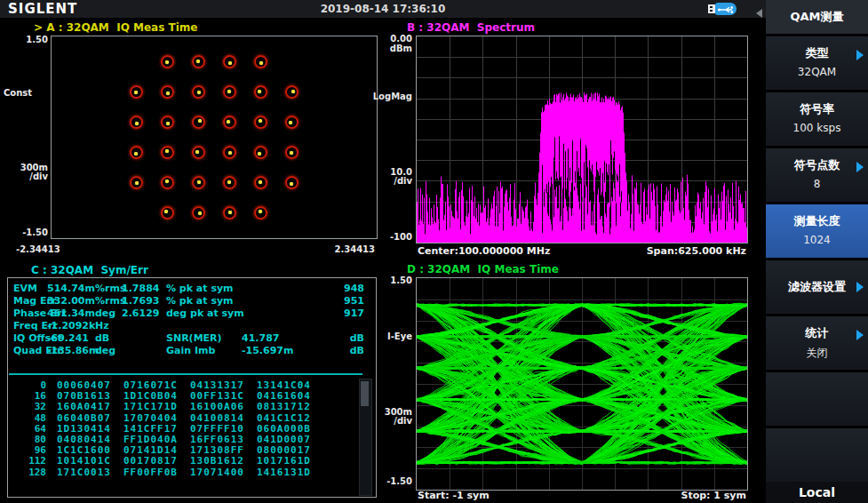 This screenshot has height=503, width=868. I want to click on measurement-cell: 514.74m, so click(71, 288).